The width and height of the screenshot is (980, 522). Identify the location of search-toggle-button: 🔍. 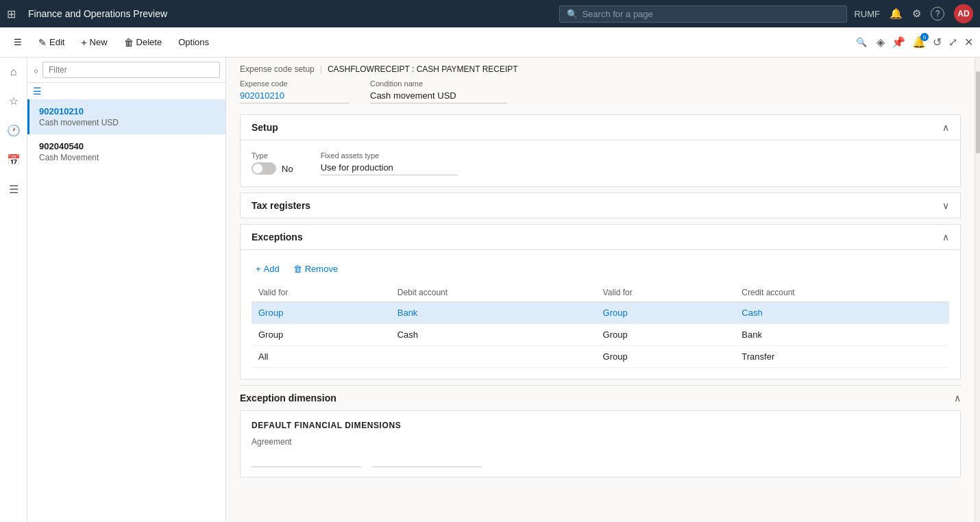
(861, 42).